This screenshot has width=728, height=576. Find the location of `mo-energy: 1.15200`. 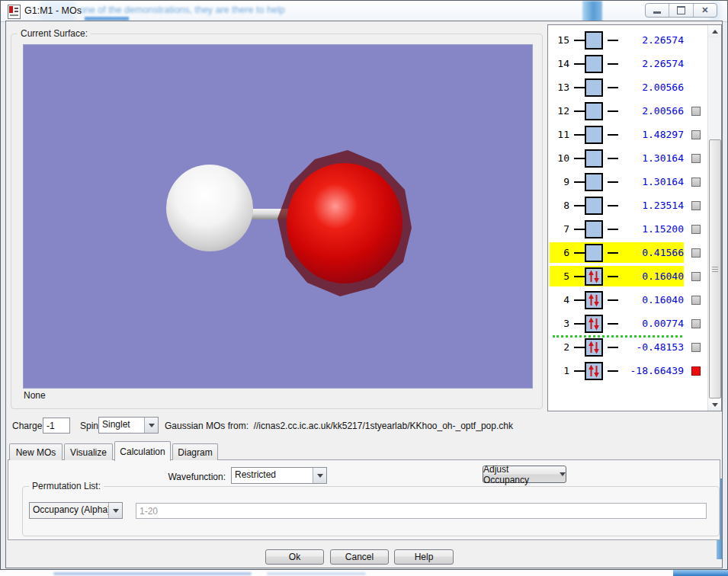

mo-energy: 1.15200 is located at coordinates (653, 229).